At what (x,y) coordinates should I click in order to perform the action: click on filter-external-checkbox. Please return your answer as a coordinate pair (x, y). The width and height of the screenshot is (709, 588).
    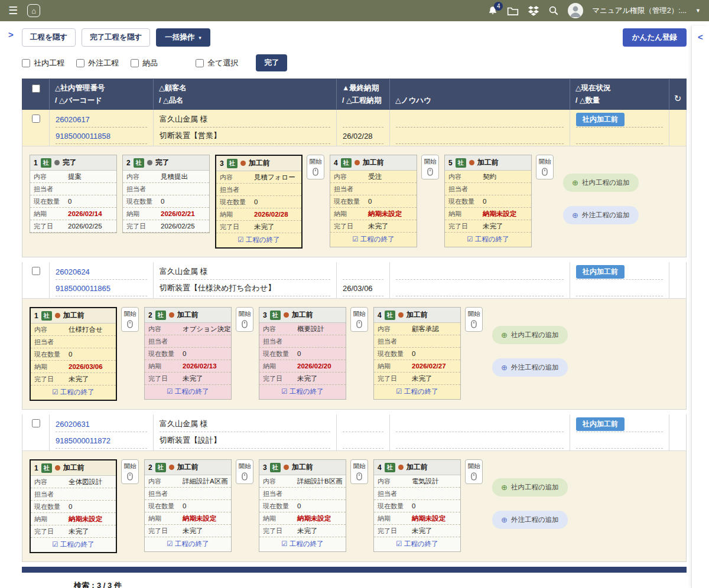
    Looking at the image, I should click on (80, 63).